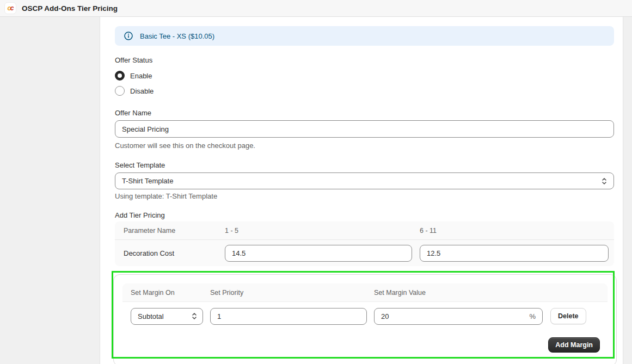 This screenshot has height=364, width=632. I want to click on tier-1-price-input, so click(318, 254).